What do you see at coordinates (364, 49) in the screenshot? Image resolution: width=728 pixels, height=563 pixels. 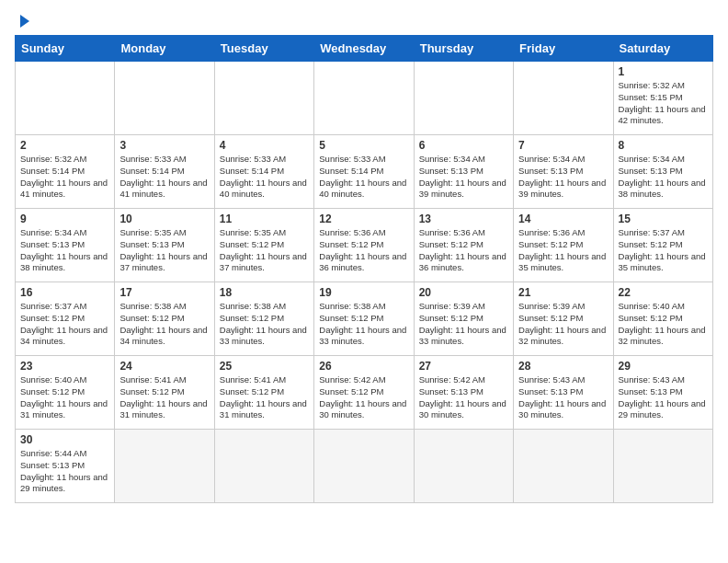 I see `day-of-week-header: Wednesday` at bounding box center [364, 49].